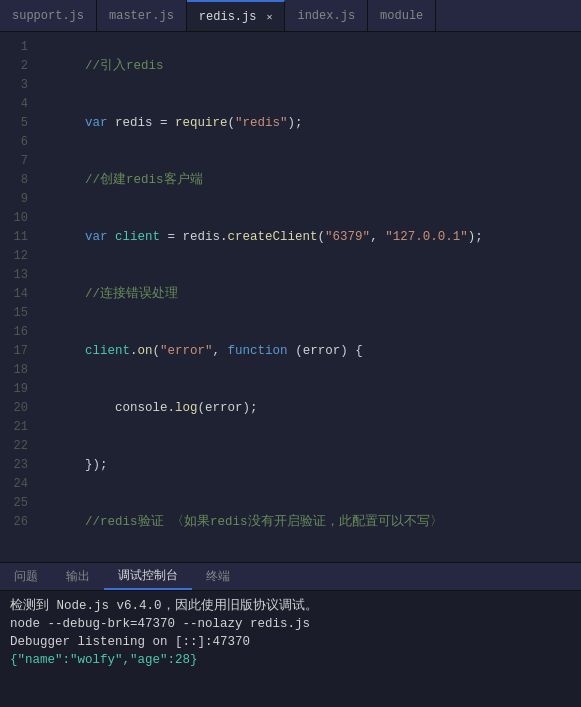 The width and height of the screenshot is (581, 707). What do you see at coordinates (26, 576) in the screenshot?
I see `panel-tab-issues: 问题` at bounding box center [26, 576].